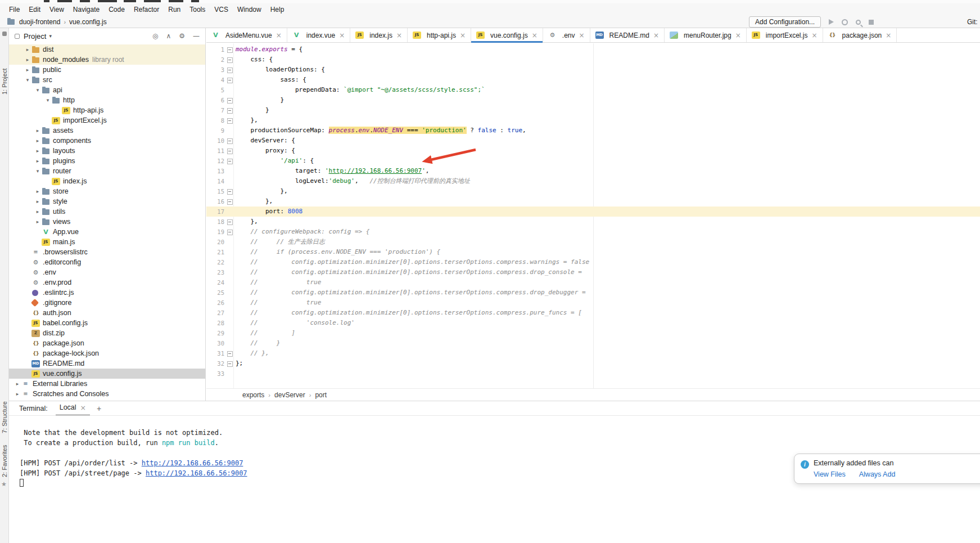  Describe the element at coordinates (57, 10) in the screenshot. I see `menu-view: View` at that location.